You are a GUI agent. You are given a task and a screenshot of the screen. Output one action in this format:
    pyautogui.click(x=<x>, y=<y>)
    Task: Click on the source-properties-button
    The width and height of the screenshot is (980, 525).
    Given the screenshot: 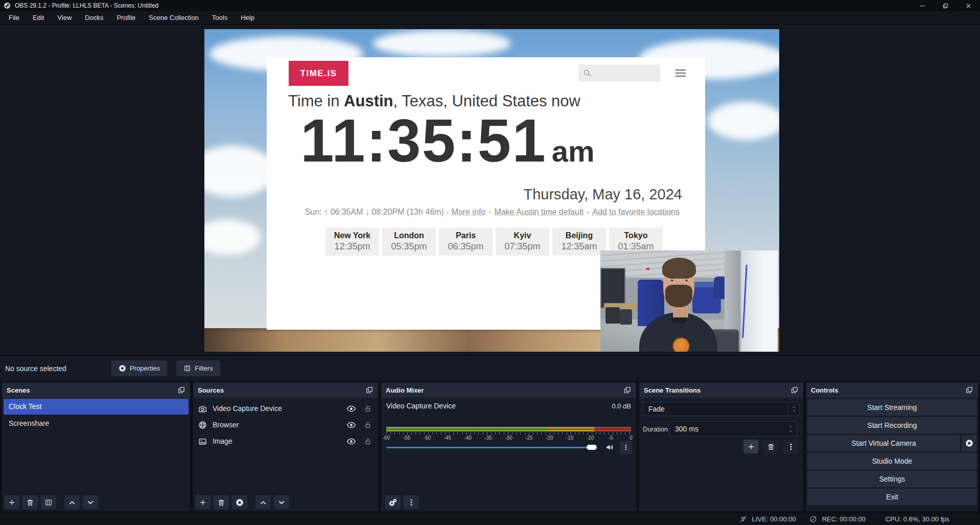 What is the action you would take?
    pyautogui.click(x=240, y=502)
    